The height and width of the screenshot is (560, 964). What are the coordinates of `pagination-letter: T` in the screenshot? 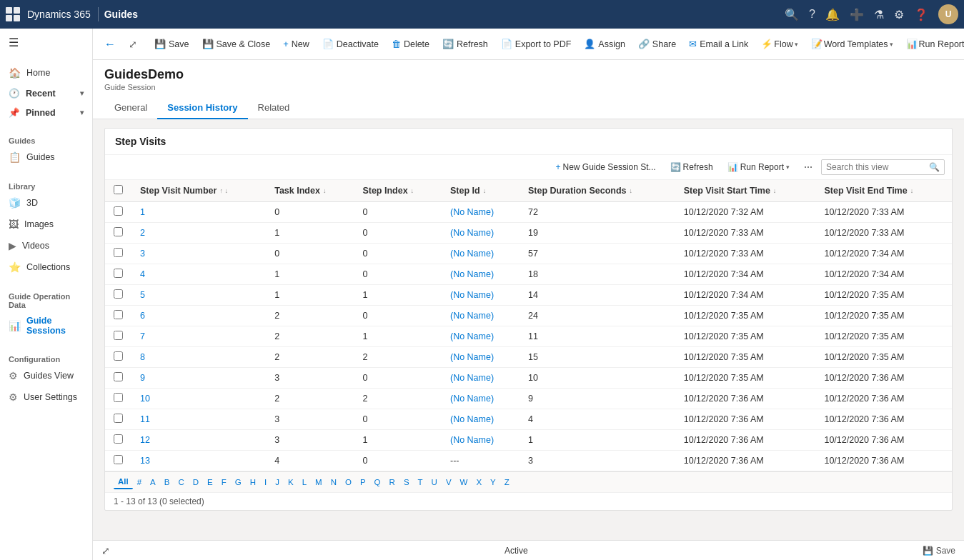 It's located at (420, 482).